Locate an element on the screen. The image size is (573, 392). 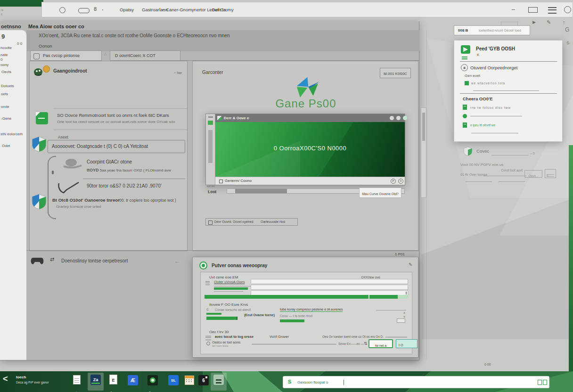
taskbar-app: Tanerr is located at coordinates (153, 382).